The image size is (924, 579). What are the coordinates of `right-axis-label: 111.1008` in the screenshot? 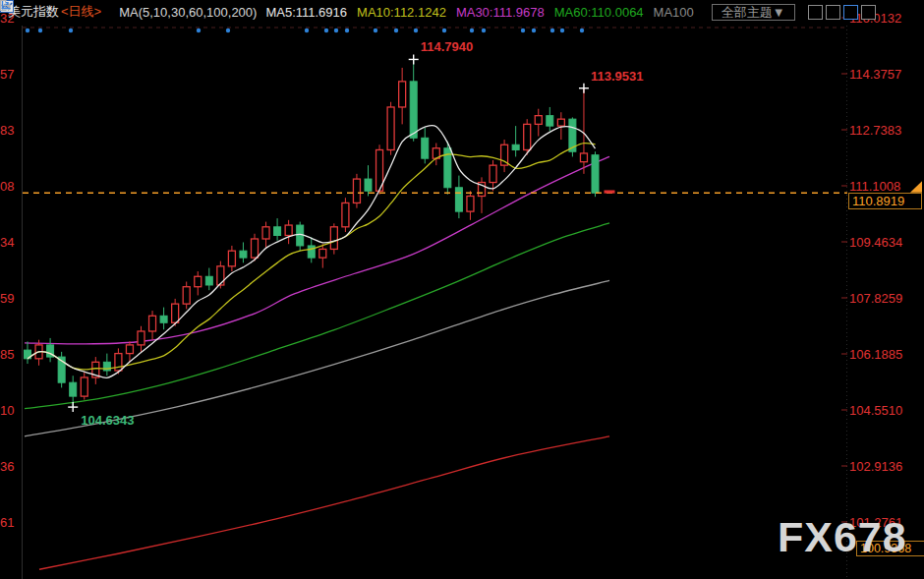 It's located at (886, 187).